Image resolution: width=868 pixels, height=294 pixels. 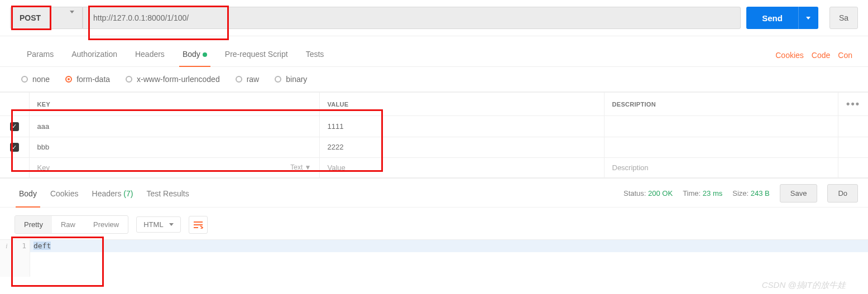 What do you see at coordinates (88, 79) in the screenshot?
I see `radio-form-data: form-data` at bounding box center [88, 79].